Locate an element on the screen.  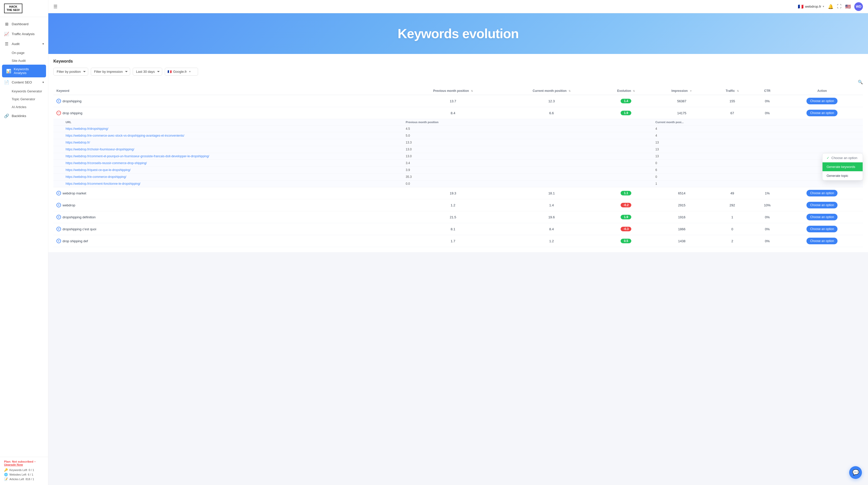
sort-icon-imp: ▼ is located at coordinates (691, 91).